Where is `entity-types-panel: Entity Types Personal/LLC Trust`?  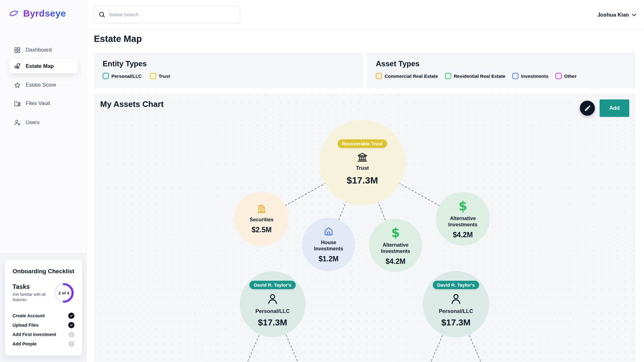
entity-types-panel: Entity Types Personal/LLC Trust is located at coordinates (228, 71).